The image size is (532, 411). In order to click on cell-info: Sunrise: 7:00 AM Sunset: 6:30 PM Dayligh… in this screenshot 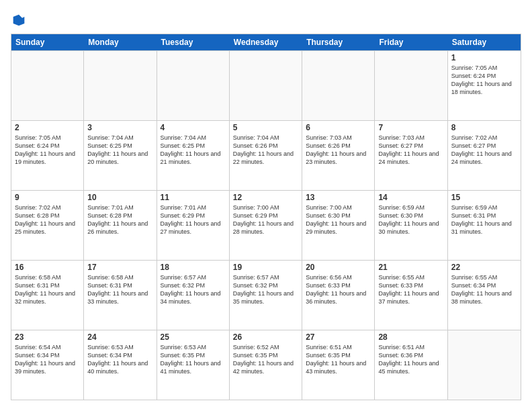, I will do `click(339, 220)`.